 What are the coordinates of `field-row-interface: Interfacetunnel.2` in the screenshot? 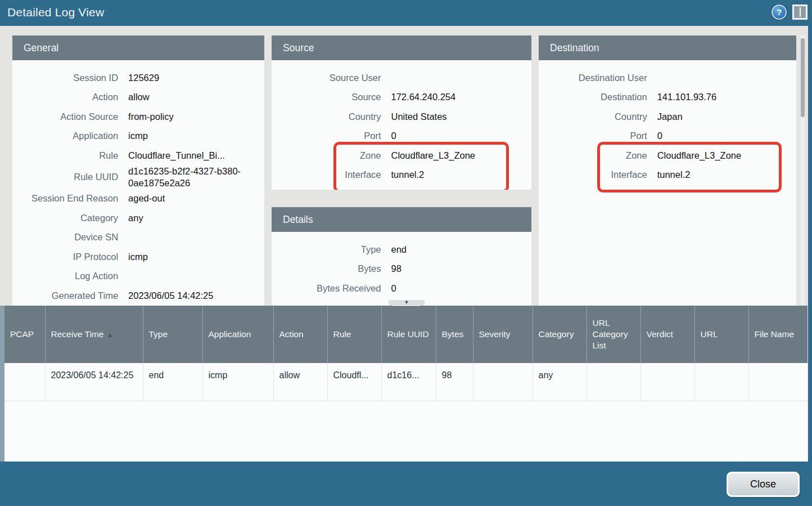 It's located at (667, 176).